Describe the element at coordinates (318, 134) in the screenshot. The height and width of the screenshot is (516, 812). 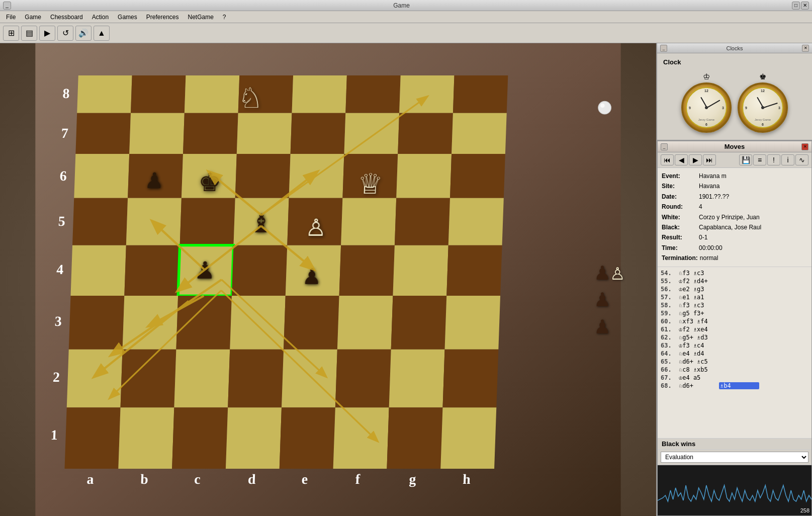
I see `cell-e7` at that location.